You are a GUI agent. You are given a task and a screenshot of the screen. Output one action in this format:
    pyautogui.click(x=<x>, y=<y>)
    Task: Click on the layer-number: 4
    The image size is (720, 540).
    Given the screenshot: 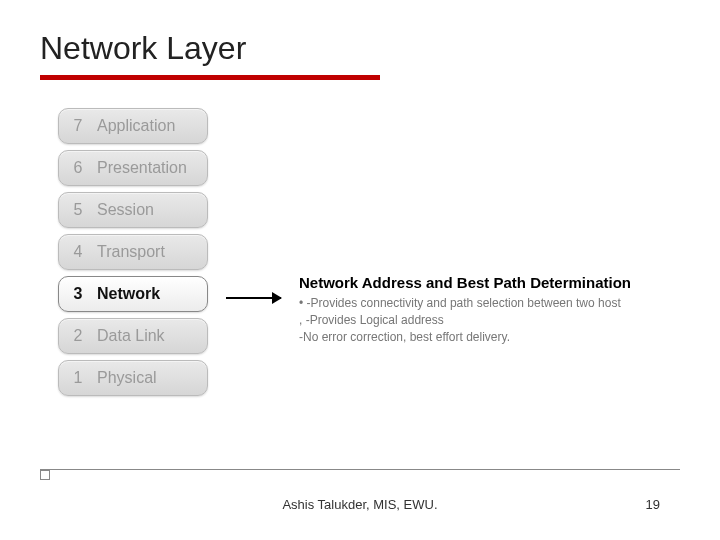 What is the action you would take?
    pyautogui.click(x=78, y=252)
    